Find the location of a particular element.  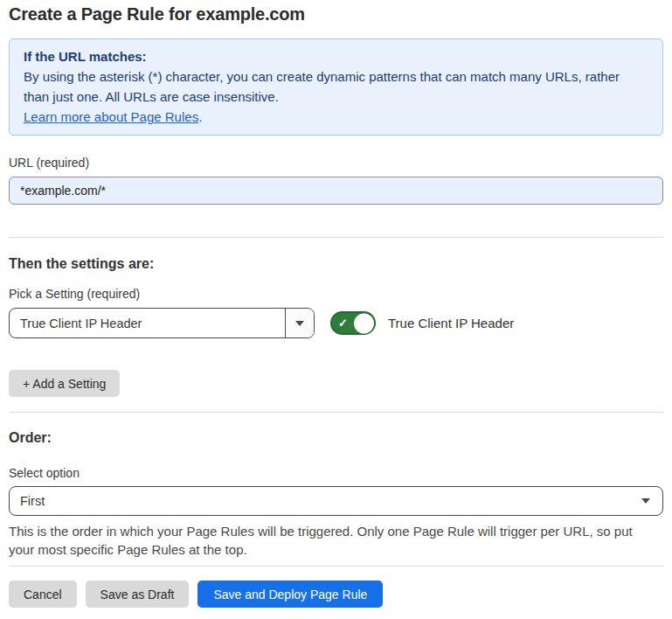

learn-more-link: Learn more about Page Rules is located at coordinates (111, 117).